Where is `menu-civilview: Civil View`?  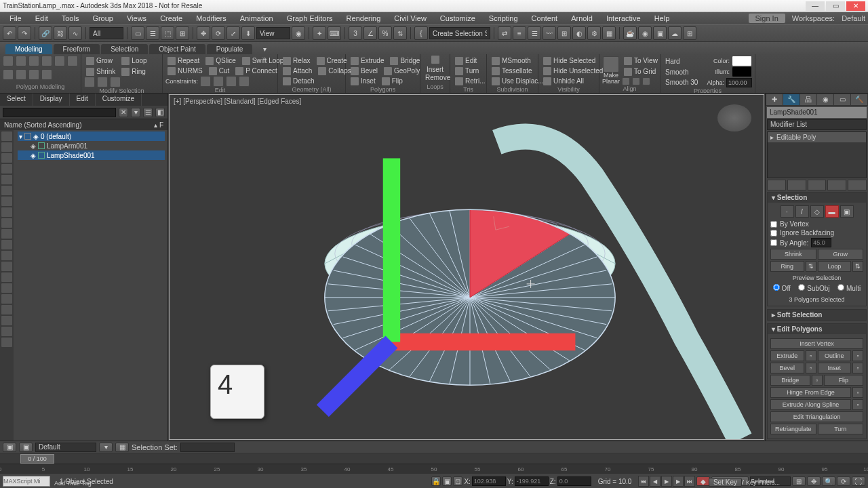 menu-civilview: Civil View is located at coordinates (410, 18).